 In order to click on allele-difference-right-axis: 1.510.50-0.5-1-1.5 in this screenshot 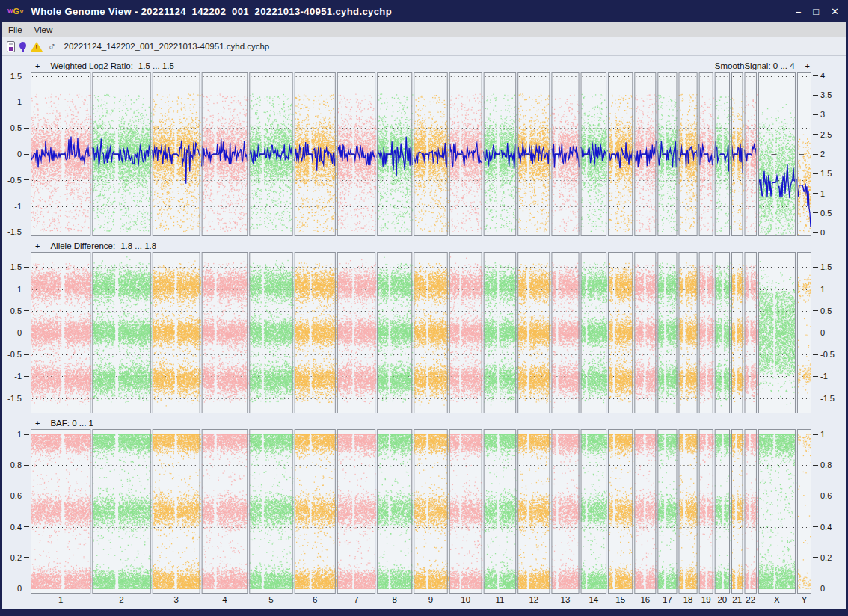, I will do `click(829, 333)`.